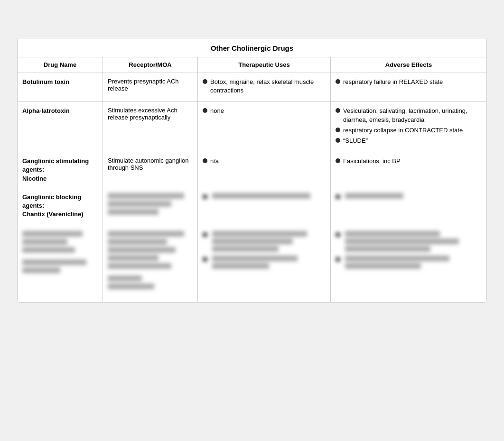 This screenshot has height=441, width=504. What do you see at coordinates (252, 207) in the screenshot?
I see `table-row: Ganglionic blocking agents: Chantix (Var…` at bounding box center [252, 207].